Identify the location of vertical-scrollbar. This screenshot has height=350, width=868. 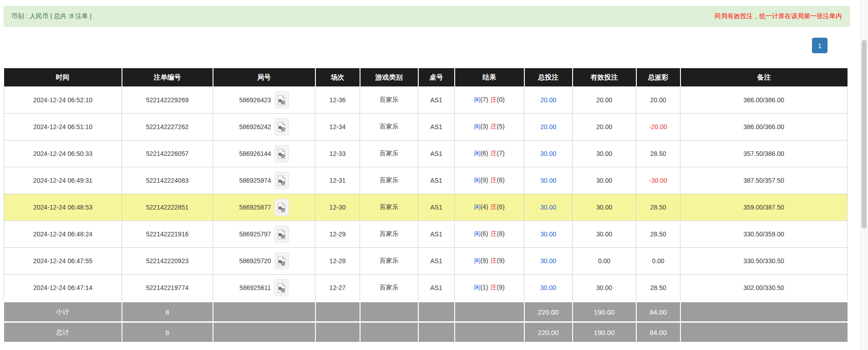
(864, 175).